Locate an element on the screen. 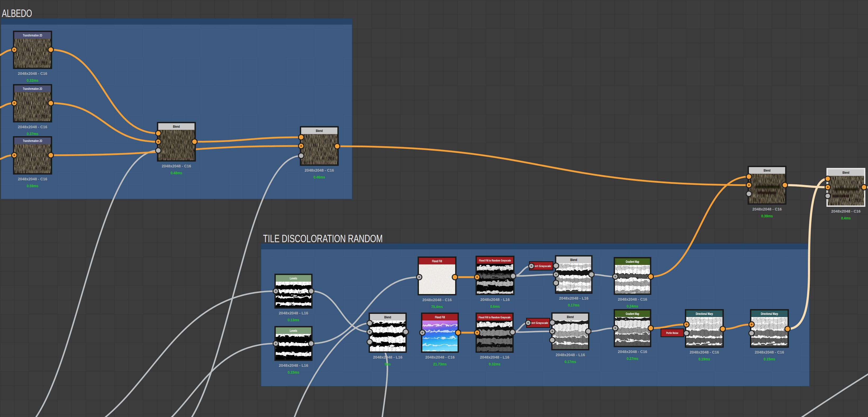  svg-text: Perlin Noise is located at coordinates (673, 333).